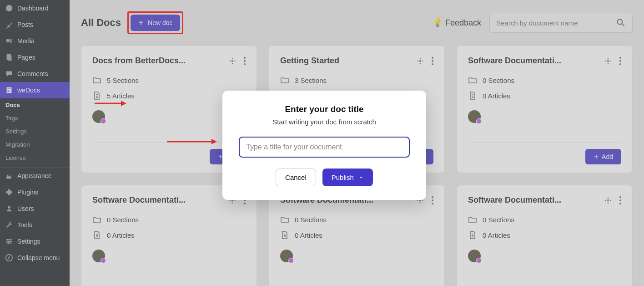 The height and width of the screenshot is (286, 644). I want to click on sidebar-sub-settings: Settings, so click(35, 131).